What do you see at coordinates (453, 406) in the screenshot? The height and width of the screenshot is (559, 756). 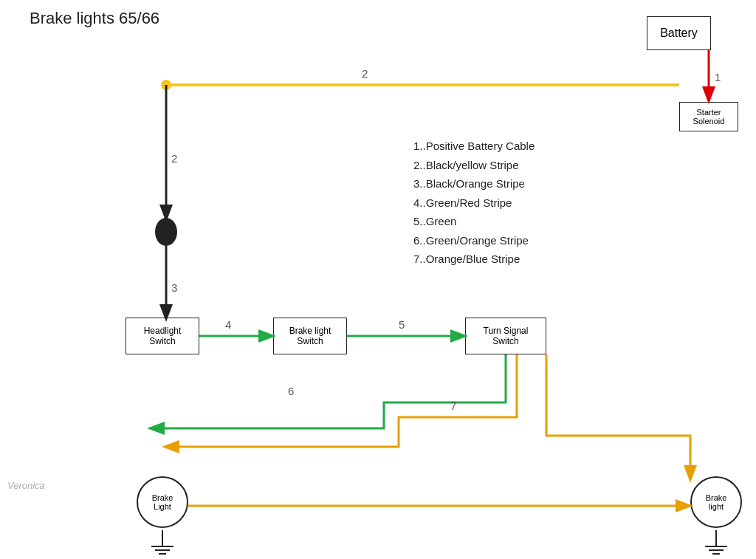 I see `svg-text: 7` at bounding box center [453, 406].